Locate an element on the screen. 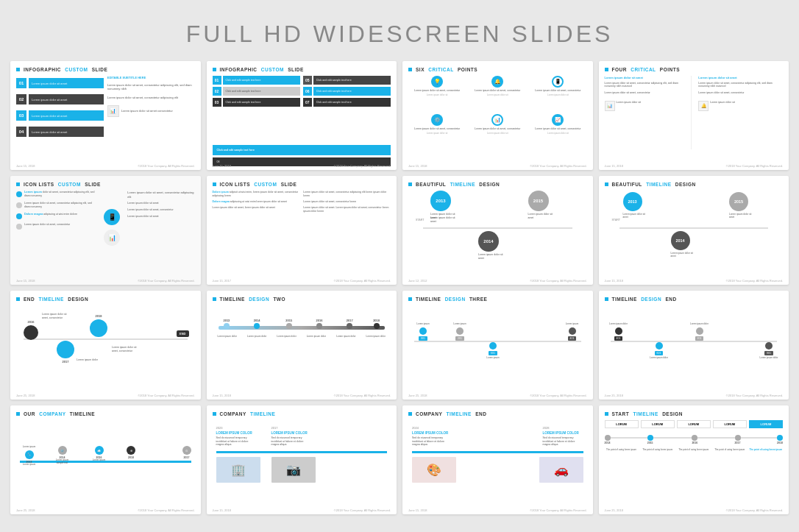  timeline-content-8: START 2013 Lorem ipsum dolor sit amet 20… is located at coordinates (695, 227).